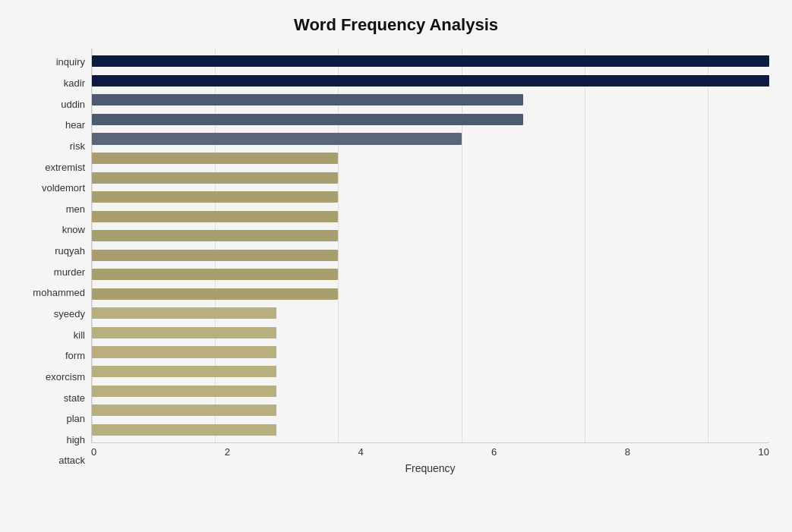 This screenshot has height=532, width=792. I want to click on y-label: extremist, so click(65, 167).